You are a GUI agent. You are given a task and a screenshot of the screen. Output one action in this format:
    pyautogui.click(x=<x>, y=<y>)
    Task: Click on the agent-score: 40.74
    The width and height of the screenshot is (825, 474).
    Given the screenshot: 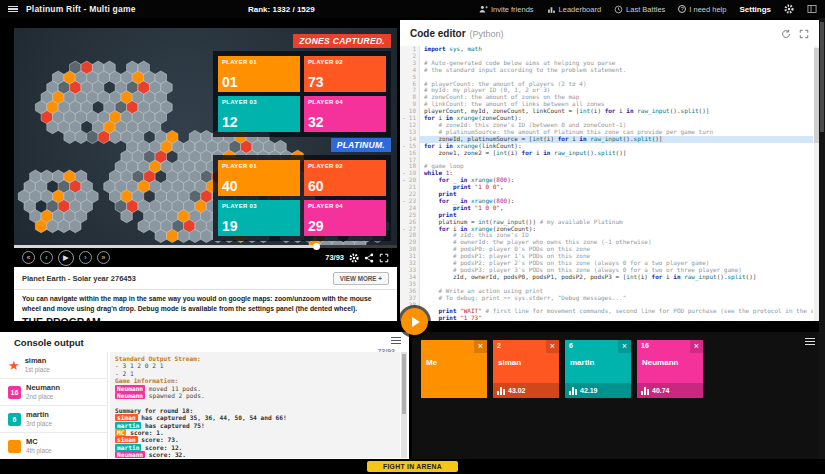 What is the action you would take?
    pyautogui.click(x=670, y=390)
    